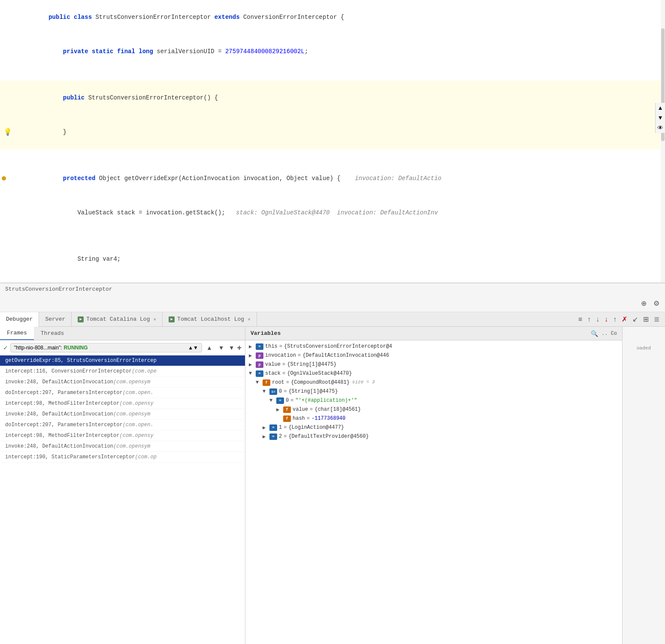  What do you see at coordinates (280, 400) in the screenshot?
I see `item0-str-icon: =` at bounding box center [280, 400].